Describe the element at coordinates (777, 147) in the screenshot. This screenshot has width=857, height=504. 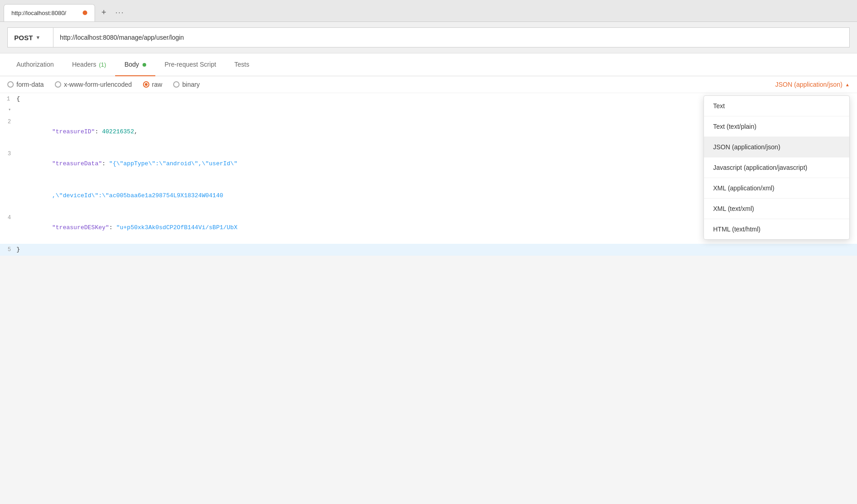
I see `dropdown-item-json: JSON (application/json)` at that location.